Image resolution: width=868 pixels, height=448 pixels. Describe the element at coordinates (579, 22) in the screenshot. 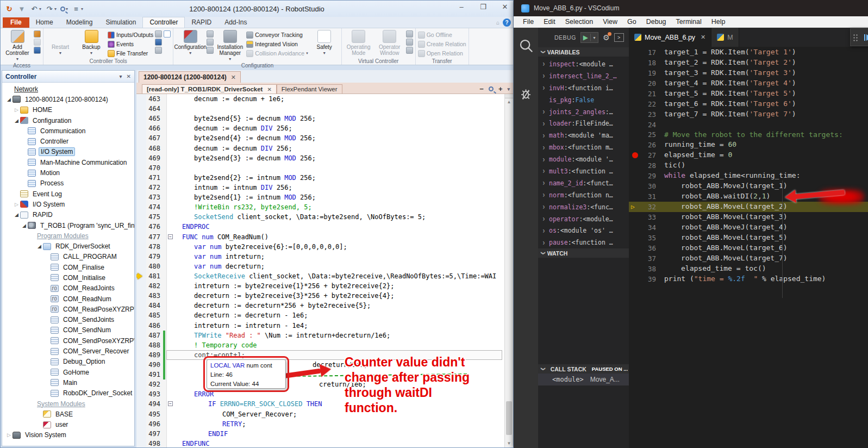

I see `menu-selection: Selection` at that location.